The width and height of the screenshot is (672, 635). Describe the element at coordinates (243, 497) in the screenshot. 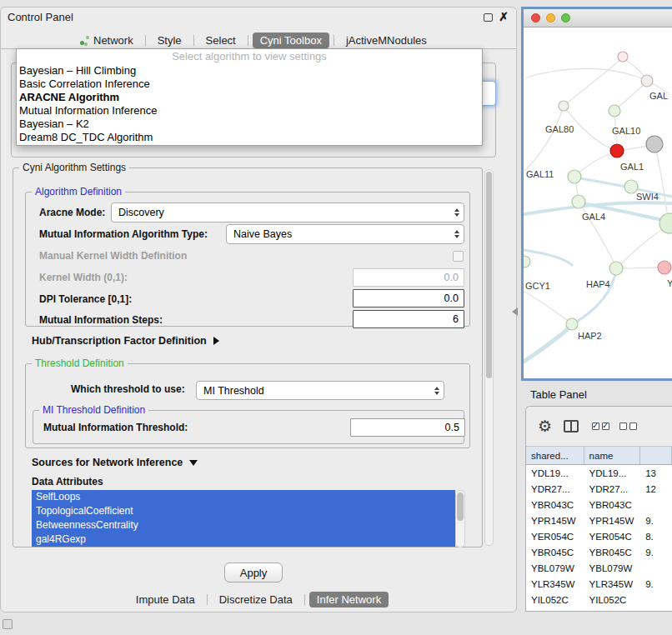

I see `list-item-selfloops: SelfLoops` at that location.